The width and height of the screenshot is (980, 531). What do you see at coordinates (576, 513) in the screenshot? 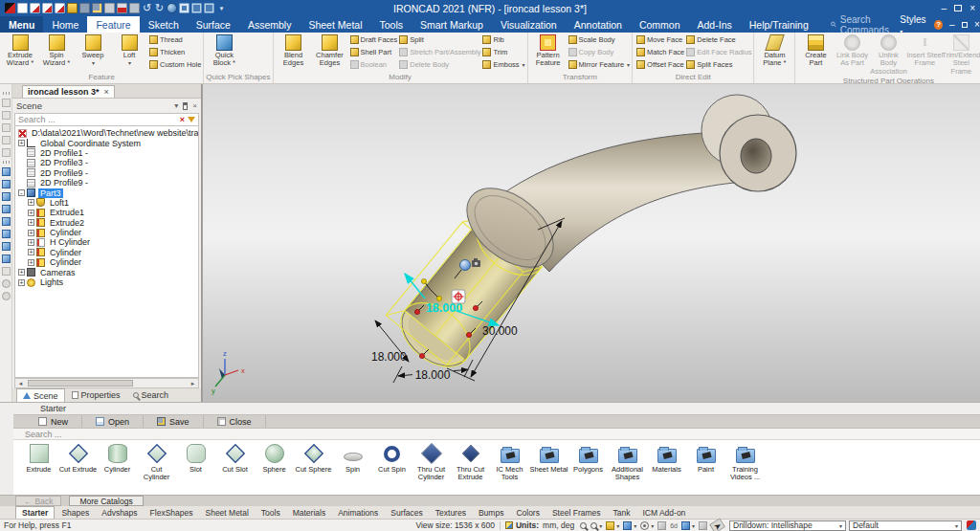
I see `catalog-tab-steel-frames: Steel Frames` at bounding box center [576, 513].